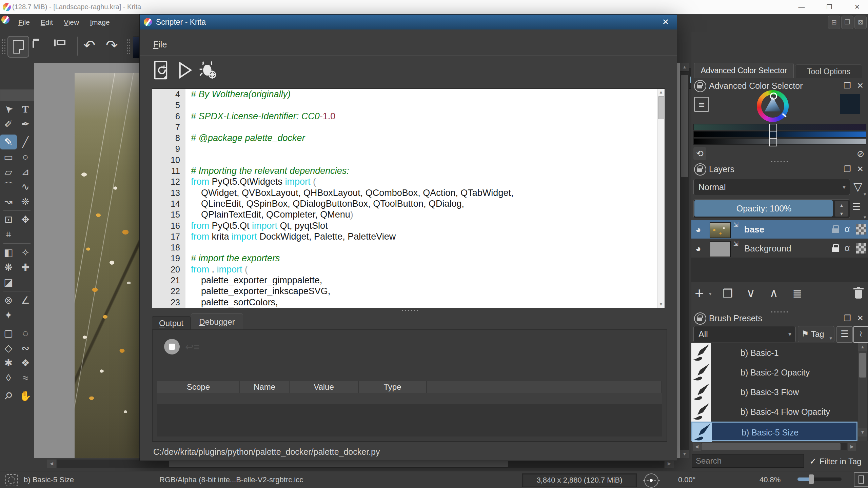 This screenshot has height=488, width=868. What do you see at coordinates (774, 372) in the screenshot?
I see `brush-preset-2: b) Basic-2 Opacity` at bounding box center [774, 372].